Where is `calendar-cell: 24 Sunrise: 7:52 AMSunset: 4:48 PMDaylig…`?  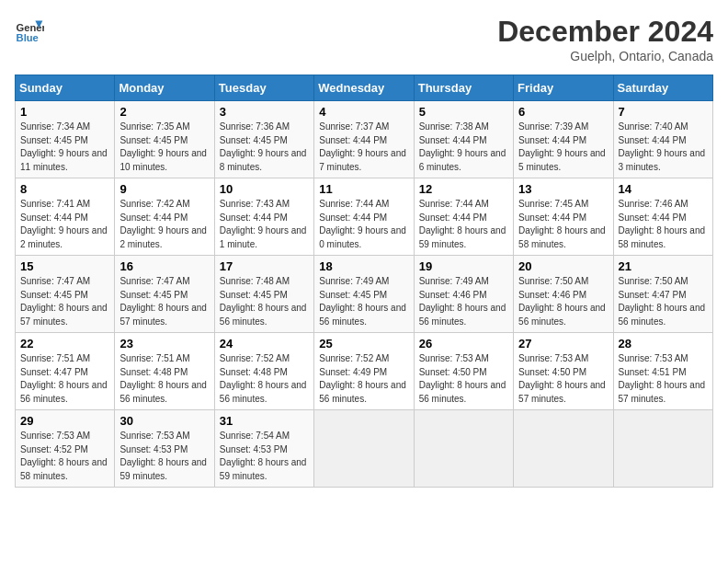
calendar-cell: 24 Sunrise: 7:52 AMSunset: 4:48 PMDaylig… is located at coordinates (264, 372).